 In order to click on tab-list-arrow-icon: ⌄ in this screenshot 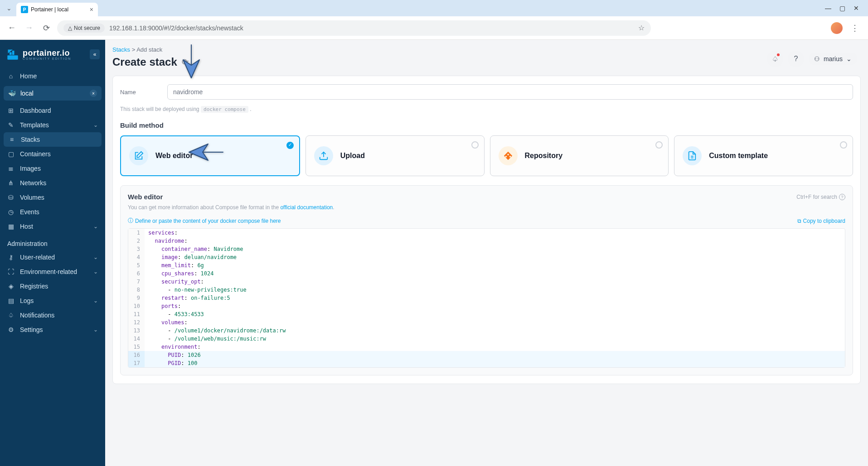, I will do `click(9, 8)`.